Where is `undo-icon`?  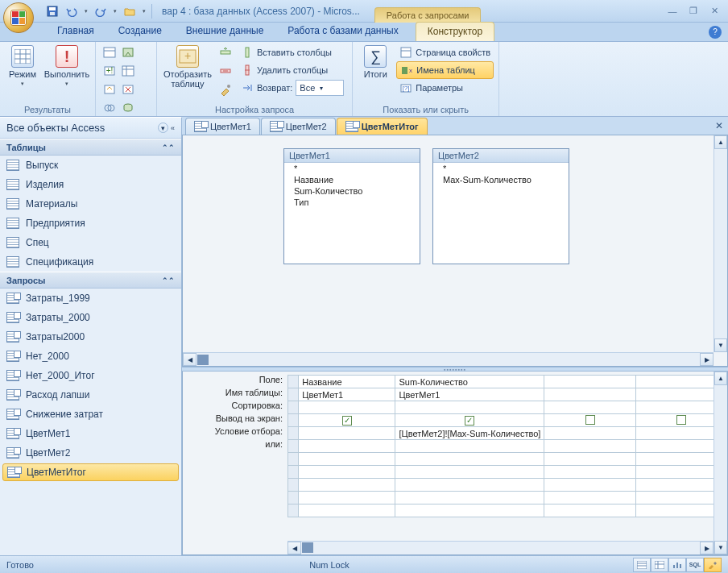
undo-icon is located at coordinates (72, 11).